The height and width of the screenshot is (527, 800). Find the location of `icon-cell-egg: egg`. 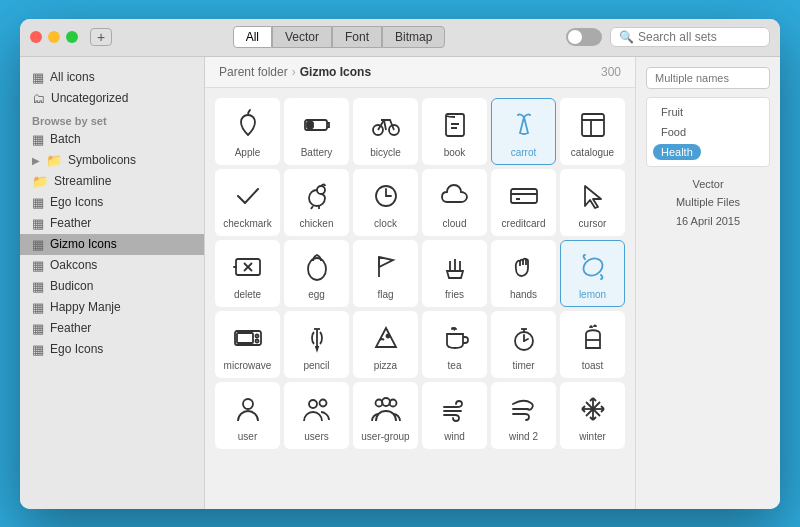

icon-cell-egg: egg is located at coordinates (316, 274).